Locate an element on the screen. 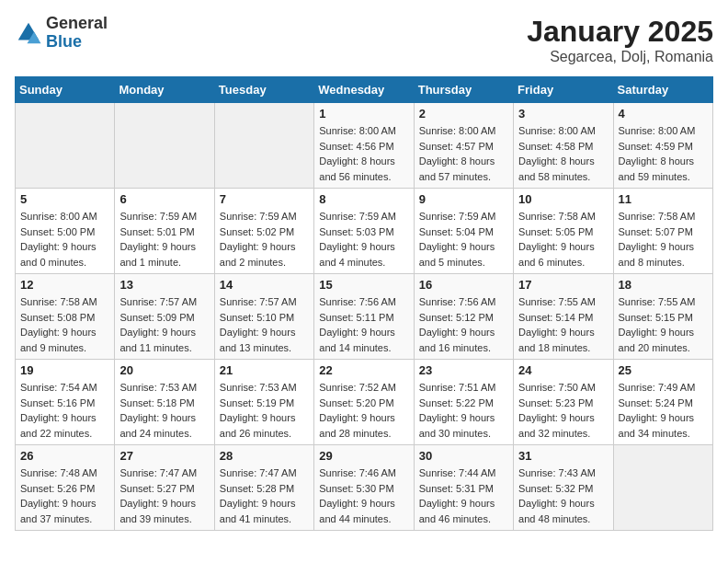 The image size is (728, 563). calendar-week-1: 1Sunrise: 8:00 AMSunset: 4:56 PMDaylight… is located at coordinates (364, 145).